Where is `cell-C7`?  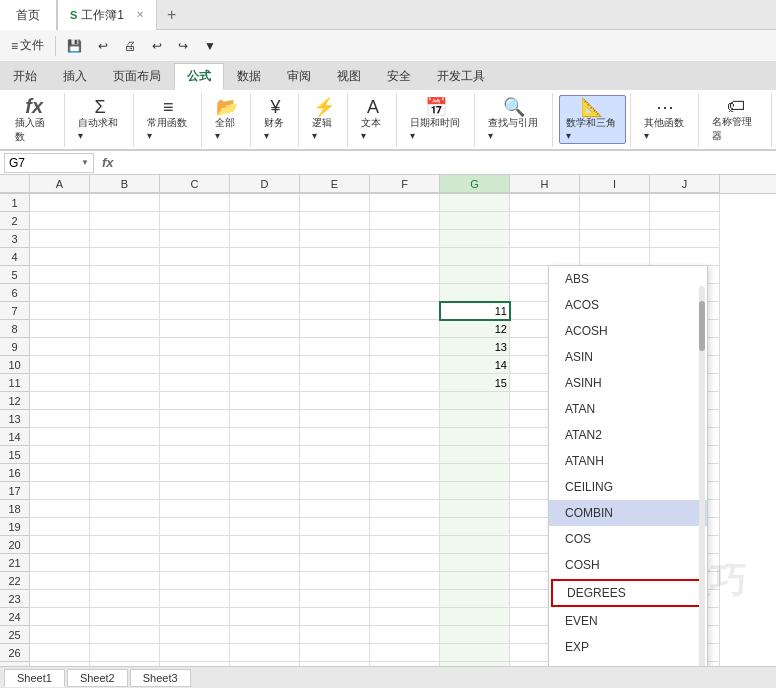 cell-C7 is located at coordinates (195, 311).